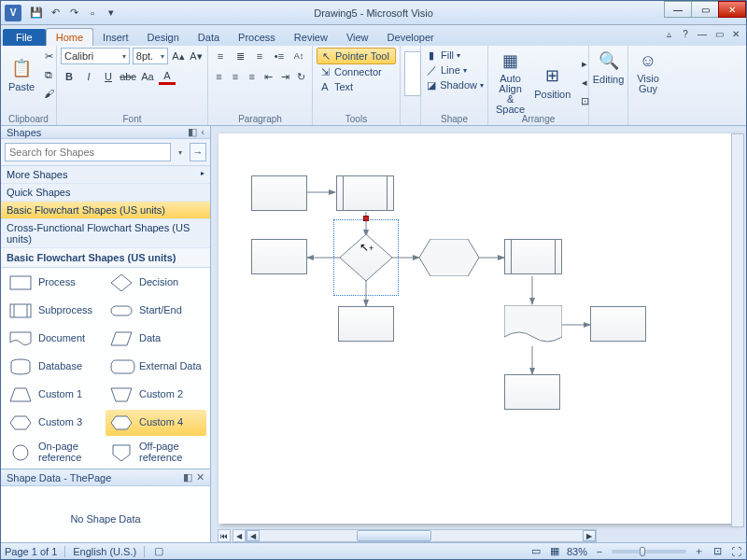 This screenshot has width=747, height=560. I want to click on underline-button: U, so click(108, 77).